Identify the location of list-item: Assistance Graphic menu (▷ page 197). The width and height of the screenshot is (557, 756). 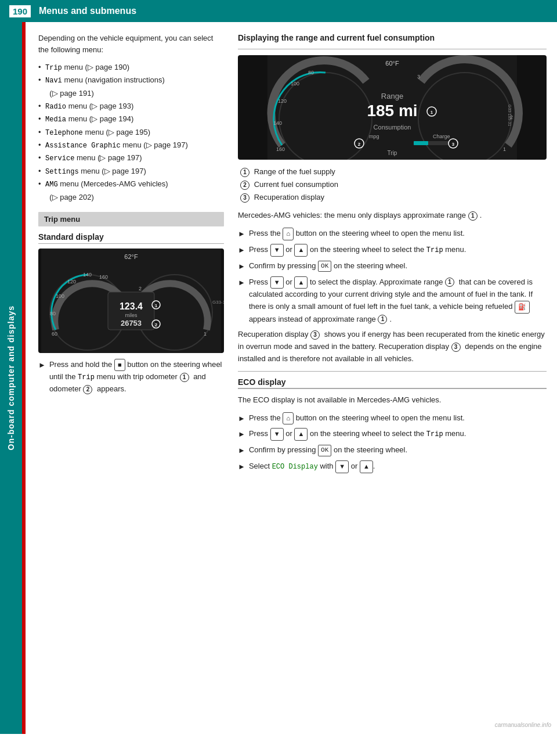
(131, 145).